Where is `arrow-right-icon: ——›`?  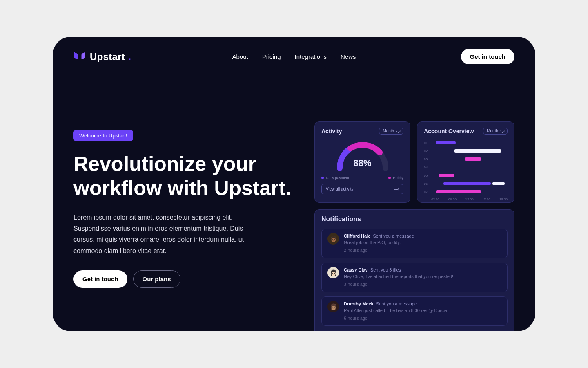 arrow-right-icon: ——› is located at coordinates (396, 189).